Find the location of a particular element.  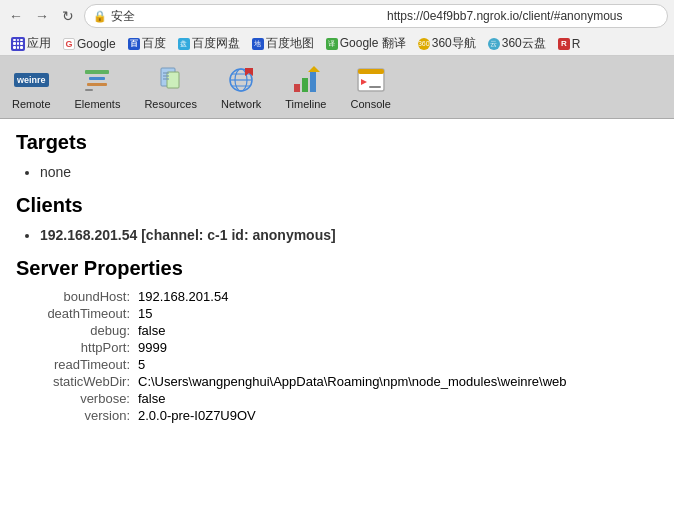

targets-heading: Targets is located at coordinates (337, 142).